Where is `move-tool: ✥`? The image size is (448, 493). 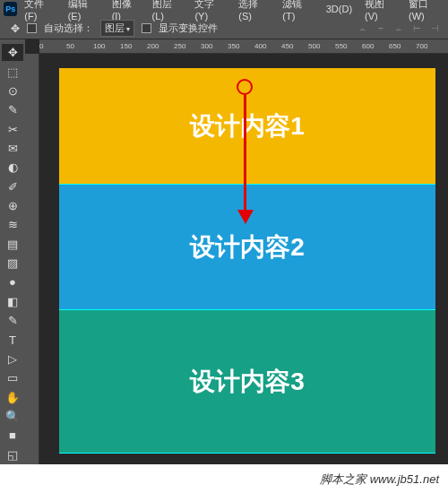
move-tool: ✥ is located at coordinates (13, 52).